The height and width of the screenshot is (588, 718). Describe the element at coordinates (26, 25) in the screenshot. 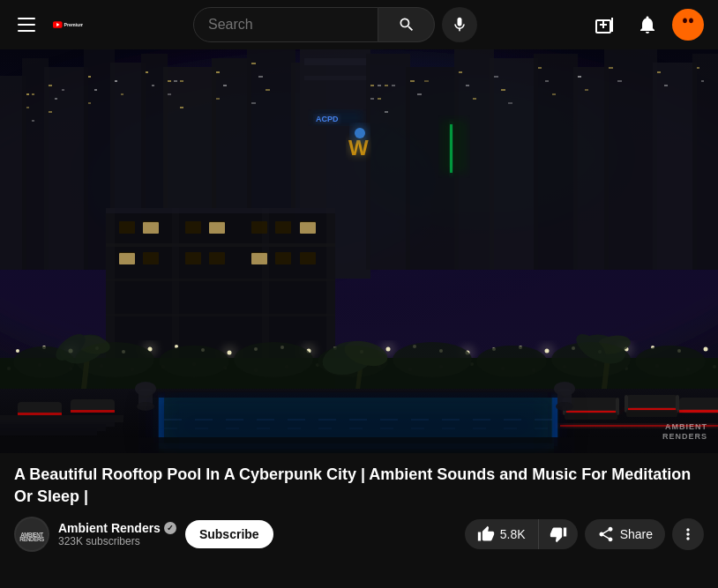

I see `hamburger-menu-button` at that location.